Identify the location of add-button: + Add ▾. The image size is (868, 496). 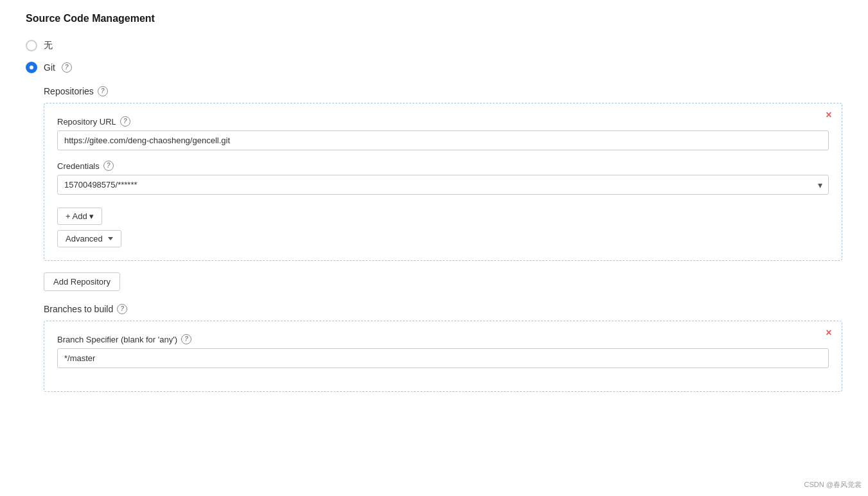
(80, 216).